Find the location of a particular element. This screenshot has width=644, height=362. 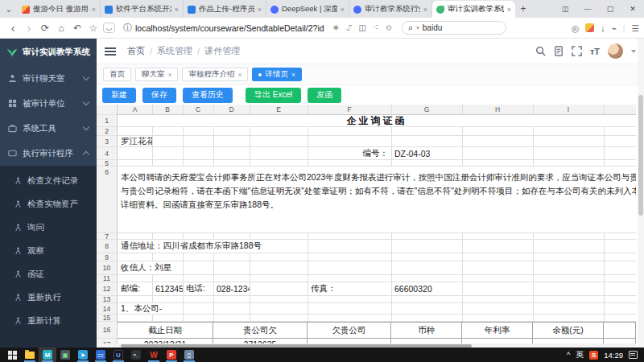

sheet-row-13: 13 is located at coordinates (366, 299).